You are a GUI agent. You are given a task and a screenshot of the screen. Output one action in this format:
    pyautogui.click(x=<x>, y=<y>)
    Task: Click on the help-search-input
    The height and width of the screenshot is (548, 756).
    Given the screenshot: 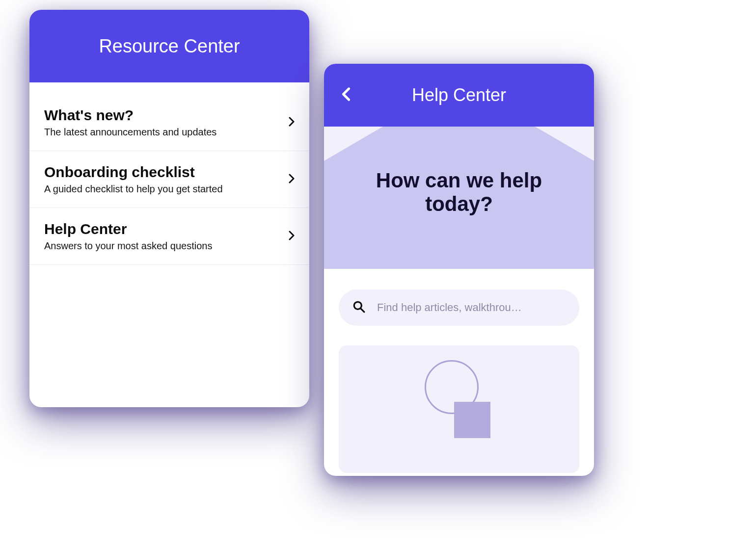 What is the action you would take?
    pyautogui.click(x=471, y=308)
    